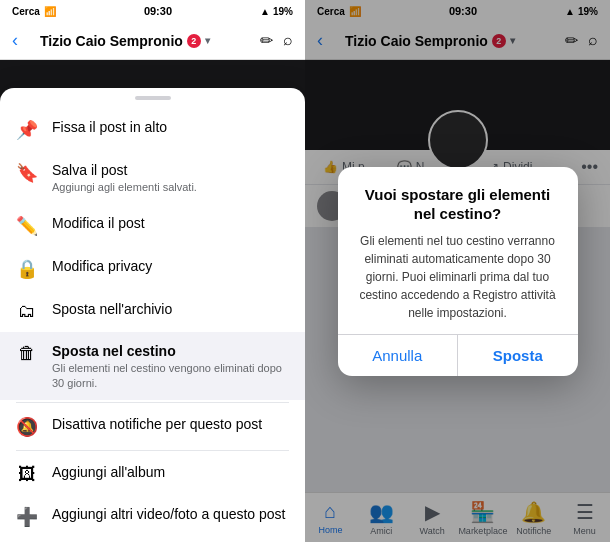  I want to click on nav-chevron-left: ▾, so click(208, 40).